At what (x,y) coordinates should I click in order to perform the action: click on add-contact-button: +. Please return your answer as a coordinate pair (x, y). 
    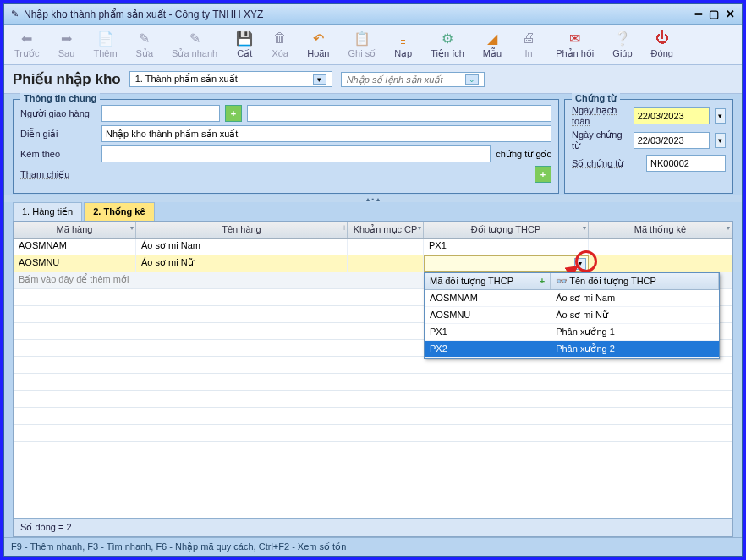
    Looking at the image, I should click on (233, 113).